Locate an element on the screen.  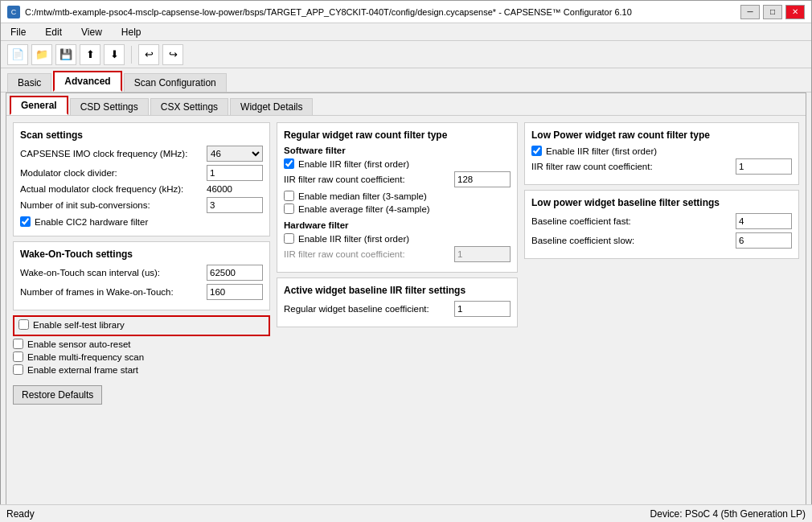
baseline-coeff-slow-label: Baseline coefficient slow: is located at coordinates (634, 240).